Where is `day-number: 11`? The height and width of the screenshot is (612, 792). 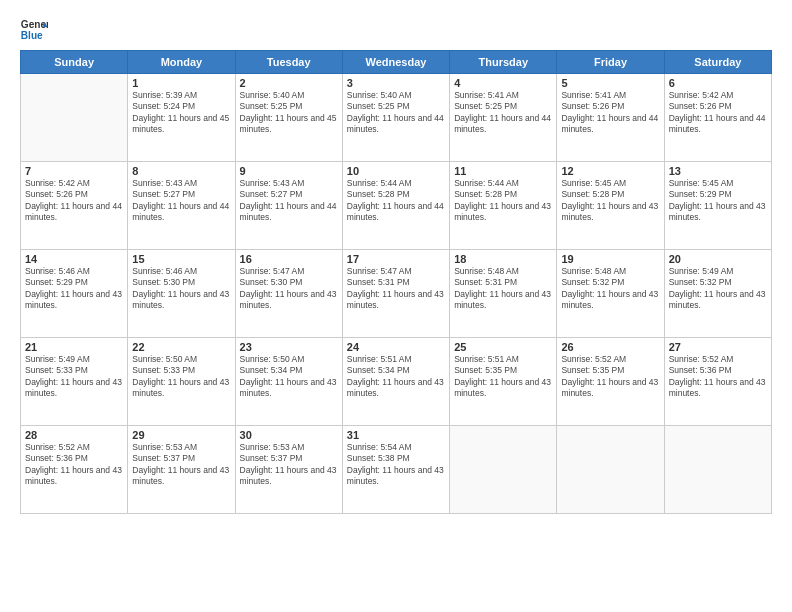
day-number: 11 is located at coordinates (503, 171).